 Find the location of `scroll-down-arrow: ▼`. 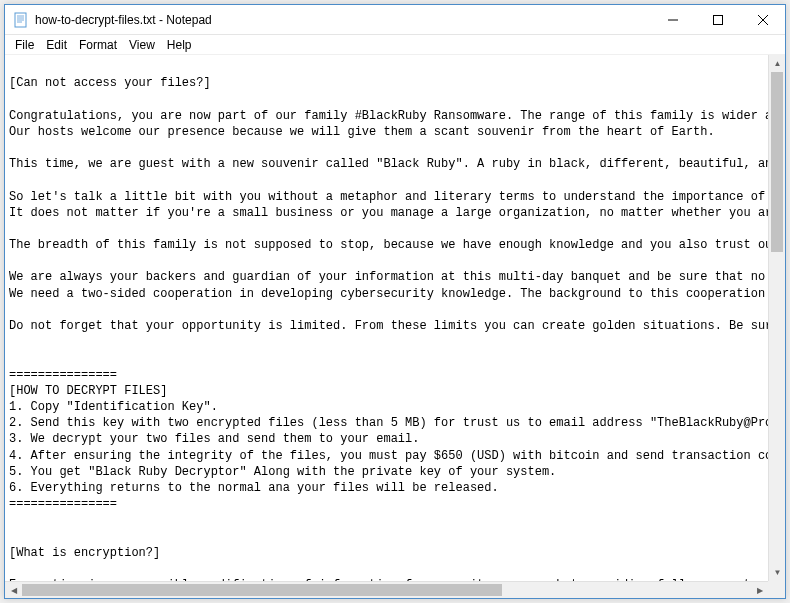

scroll-down-arrow: ▼ is located at coordinates (777, 572).